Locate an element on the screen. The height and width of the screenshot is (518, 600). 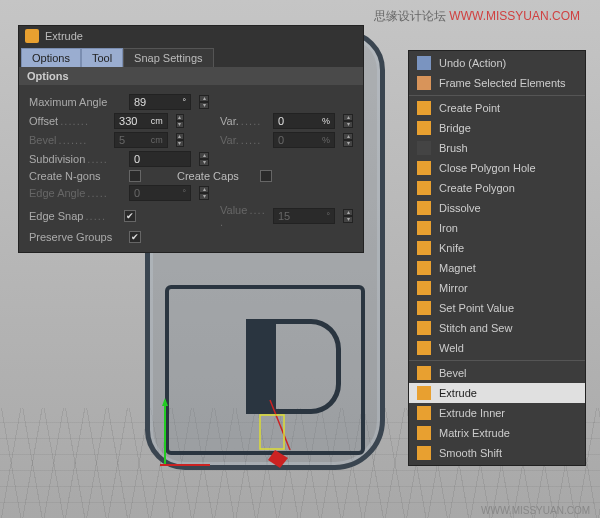
edge-snap-checkbox: ✔ is located at coordinates (130, 216).